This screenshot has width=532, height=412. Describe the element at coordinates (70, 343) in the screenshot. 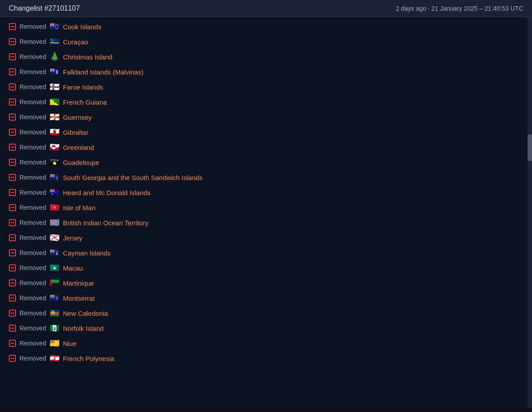

I see `country-name: Niue` at that location.